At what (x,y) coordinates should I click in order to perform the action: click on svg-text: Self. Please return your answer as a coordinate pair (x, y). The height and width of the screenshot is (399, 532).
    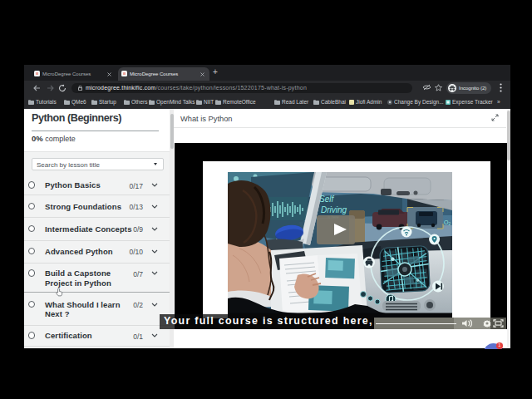
    Looking at the image, I should click on (327, 200).